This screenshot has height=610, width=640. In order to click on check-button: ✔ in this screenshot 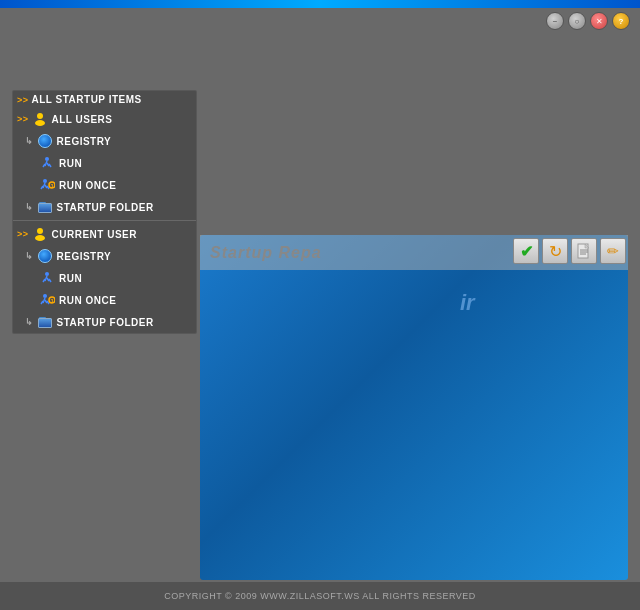, I will do `click(526, 251)`.